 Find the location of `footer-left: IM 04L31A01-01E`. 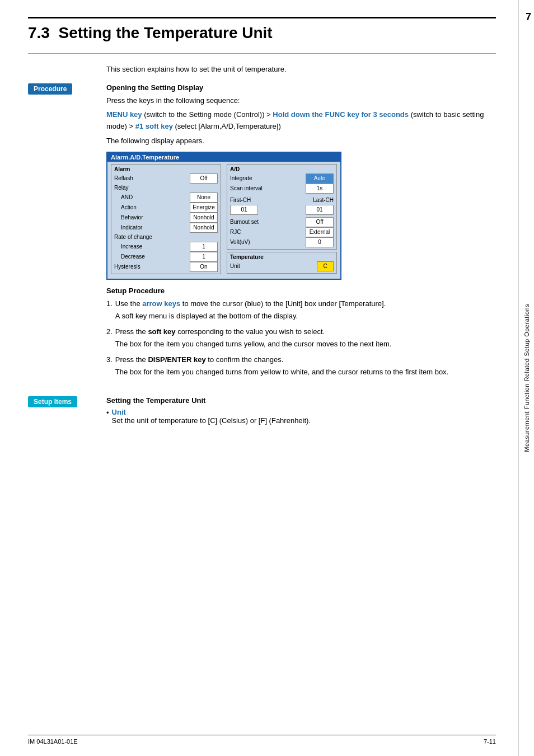

footer-left: IM 04L31A01-01E is located at coordinates (53, 741).